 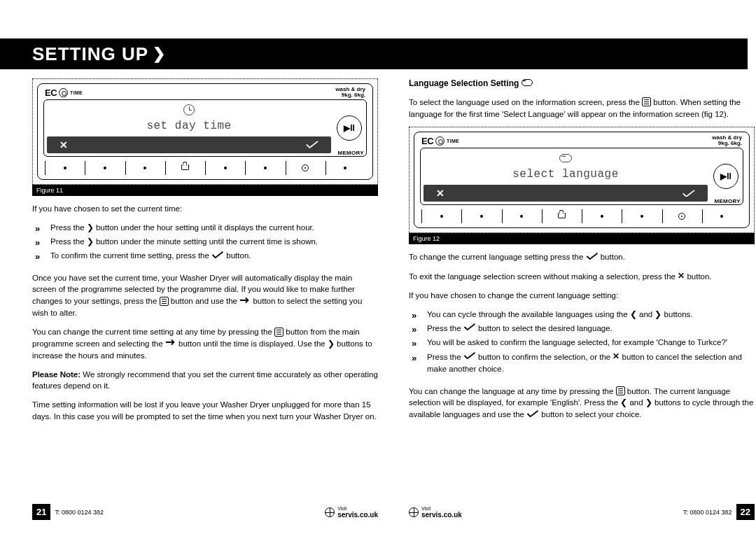 I want to click on page-number-left: 21, so click(x=41, y=512).